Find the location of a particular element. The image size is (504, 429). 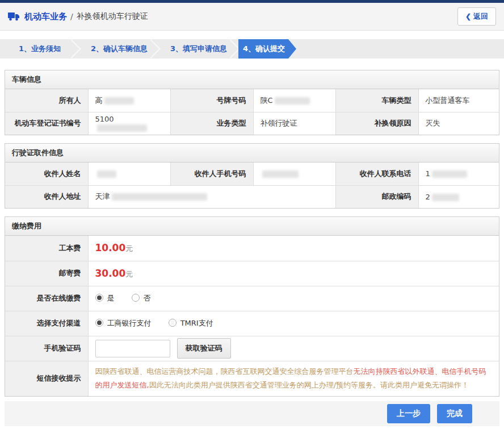

plate-label: 号牌号码 is located at coordinates (212, 101).